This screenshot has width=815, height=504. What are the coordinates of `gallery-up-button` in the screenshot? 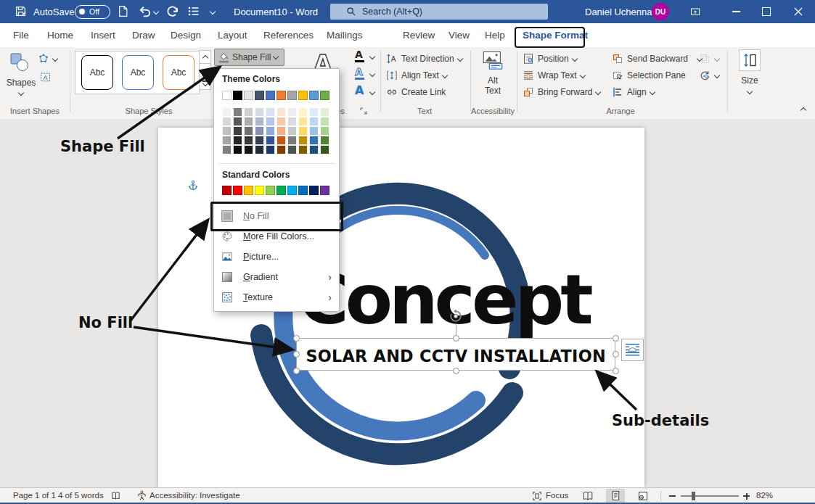 It's located at (205, 57).